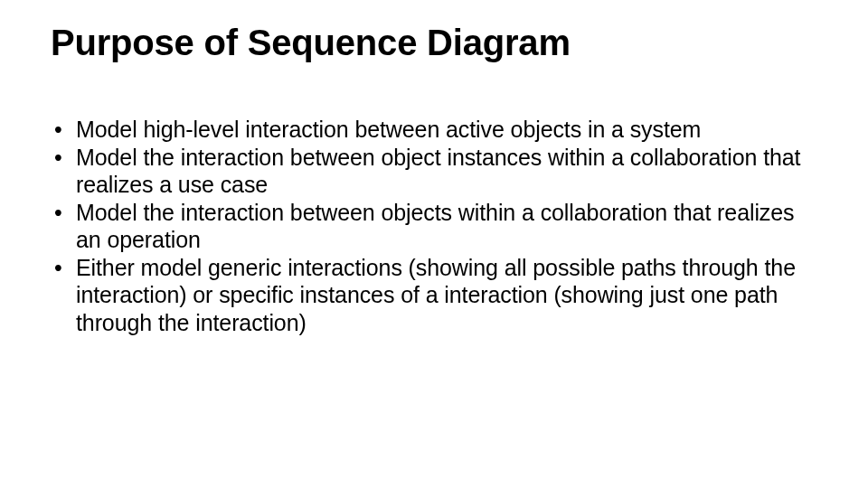 The height and width of the screenshot is (488, 868). Describe the element at coordinates (429, 172) in the screenshot. I see `list-item: Model the interaction between object ins…` at that location.